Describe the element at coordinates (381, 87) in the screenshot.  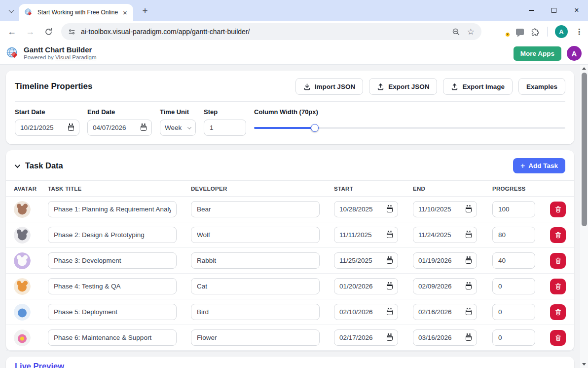
I see `upload-icon` at that location.